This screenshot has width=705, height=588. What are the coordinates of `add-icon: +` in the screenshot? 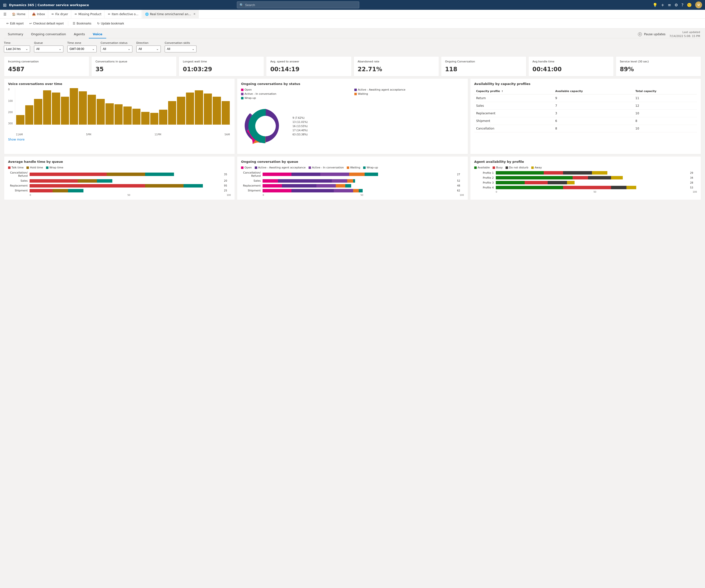 It's located at (663, 5).